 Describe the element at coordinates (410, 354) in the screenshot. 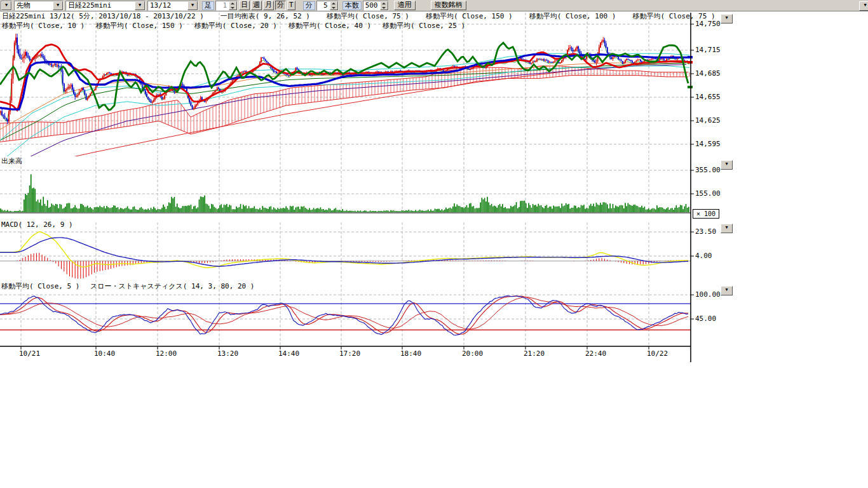

I see `time-axis-label: 18:40` at that location.